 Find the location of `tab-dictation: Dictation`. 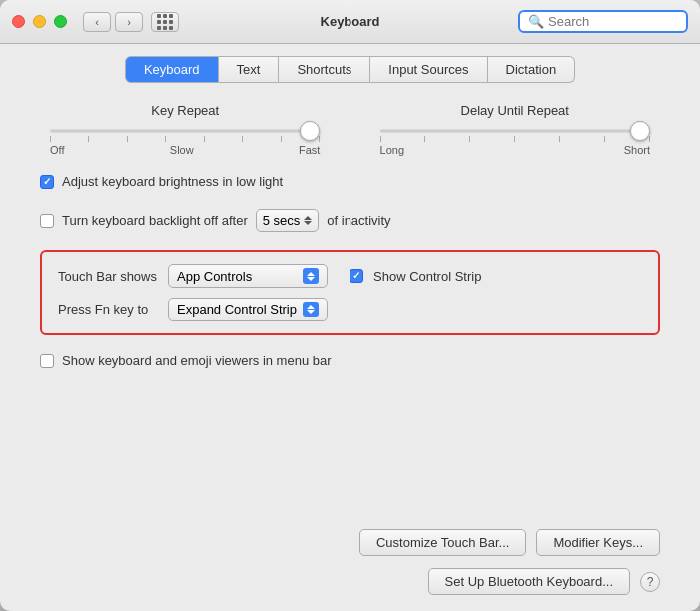

tab-dictation: Dictation is located at coordinates (532, 70).